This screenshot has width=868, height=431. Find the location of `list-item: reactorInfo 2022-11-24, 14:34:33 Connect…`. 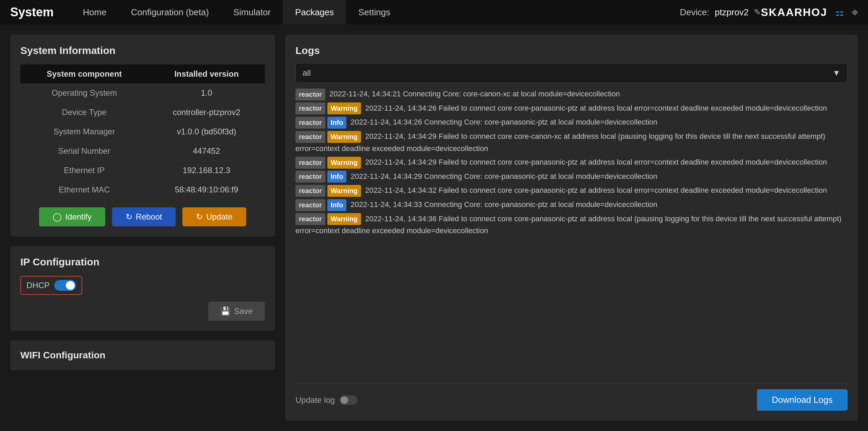

list-item: reactorInfo 2022-11-24, 14:34:33 Connect… is located at coordinates (570, 205).